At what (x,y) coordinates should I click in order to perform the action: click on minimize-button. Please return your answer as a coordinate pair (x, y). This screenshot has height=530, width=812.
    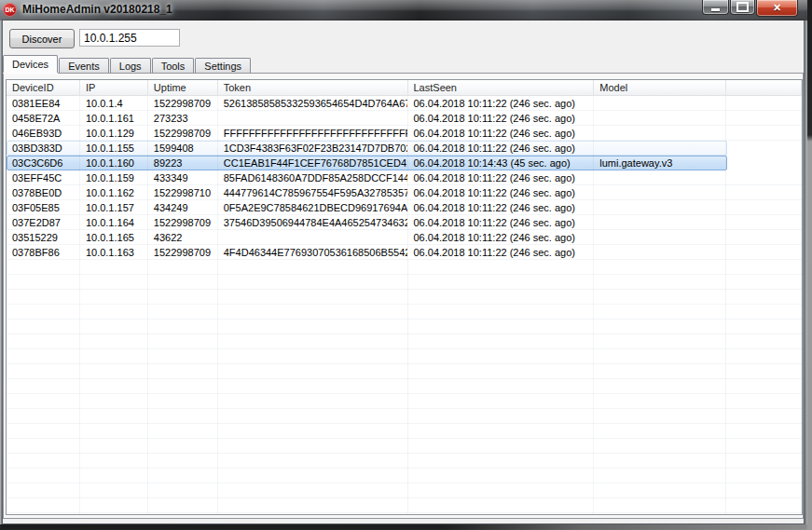
    Looking at the image, I should click on (716, 7).